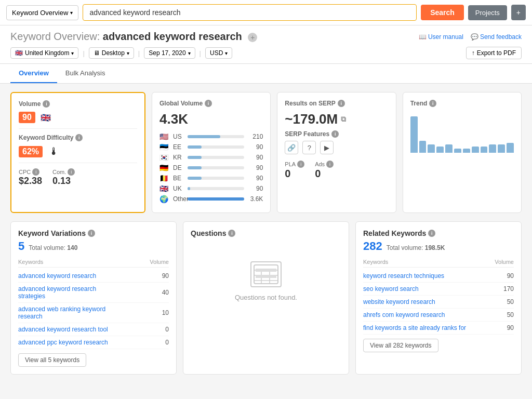  What do you see at coordinates (208, 103) in the screenshot?
I see `global-vol-info-icon: i` at bounding box center [208, 103].